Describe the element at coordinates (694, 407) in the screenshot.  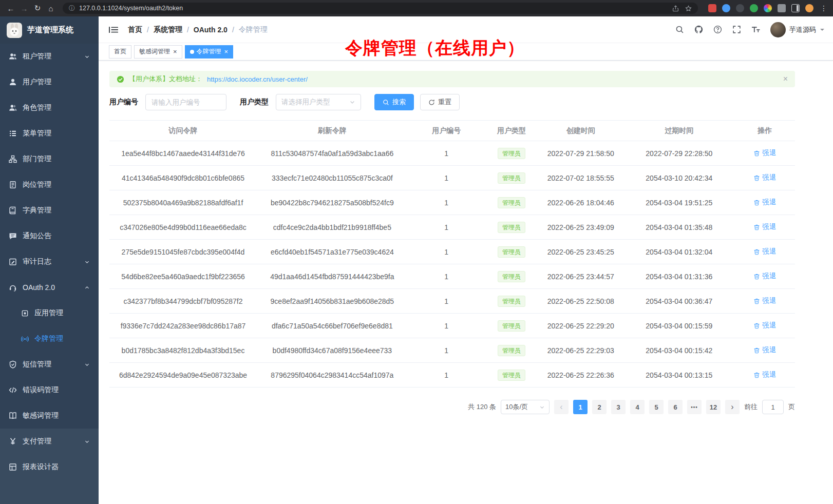
I see `page-button-more: •••` at that location.